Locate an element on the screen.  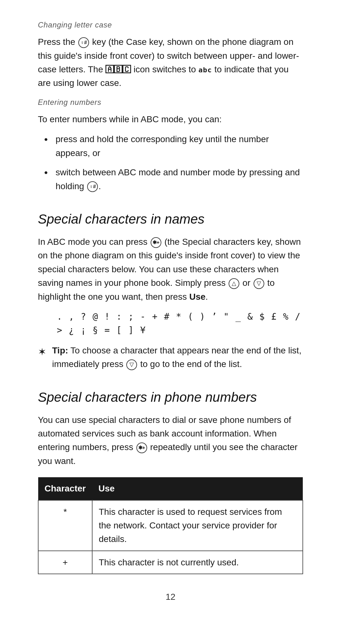
special-chars-list: . , ? @ ! : ; - + # * ( ) ’ " _ & $ £ % … is located at coordinates (180, 323).